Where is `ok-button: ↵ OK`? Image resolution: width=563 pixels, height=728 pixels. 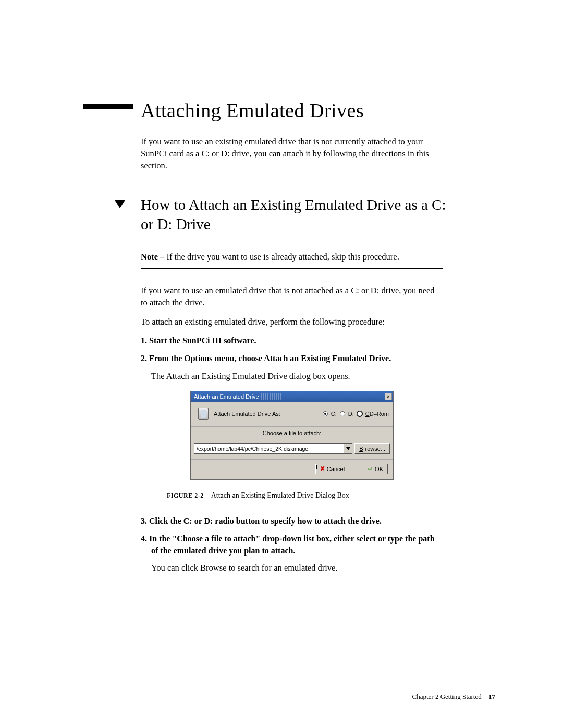 ok-button: ↵ OK is located at coordinates (375, 469).